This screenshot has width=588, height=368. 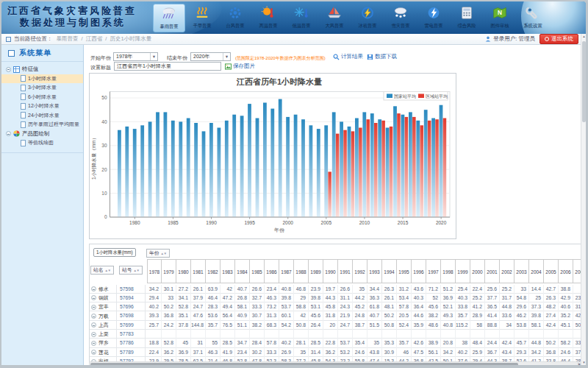 What do you see at coordinates (257, 271) in the screenshot?
I see `year-column-header: 1985` at bounding box center [257, 271].